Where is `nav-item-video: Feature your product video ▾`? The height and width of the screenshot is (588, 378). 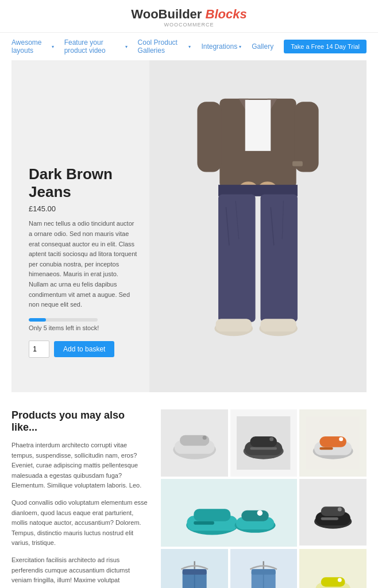 nav-item-video: Feature your product video ▾ is located at coordinates (96, 47).